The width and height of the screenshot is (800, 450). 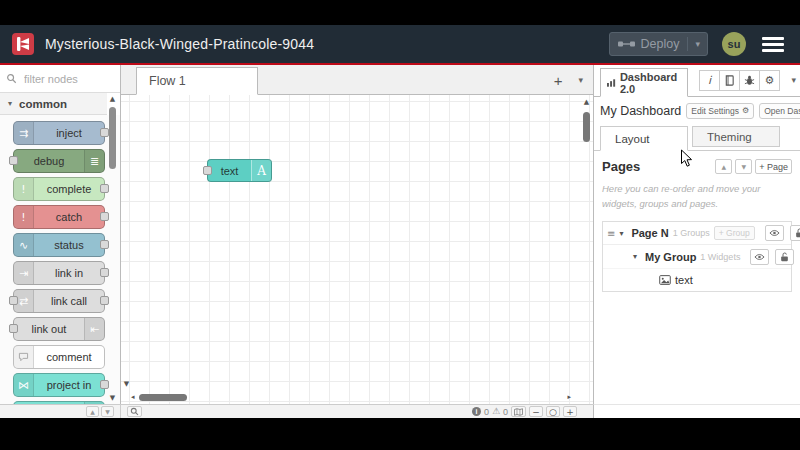 I want to click on palette-node-project-in: ⋈ project in, so click(x=59, y=385).